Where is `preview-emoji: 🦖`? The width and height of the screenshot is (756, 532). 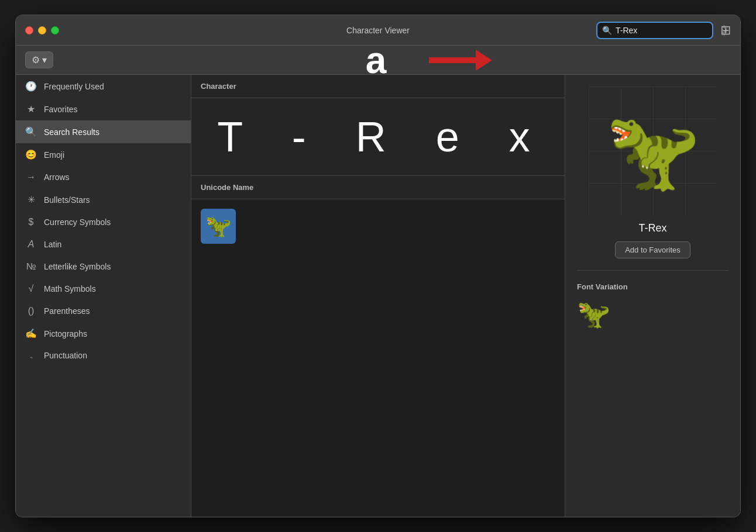
preview-emoji: 🦖 is located at coordinates (653, 151).